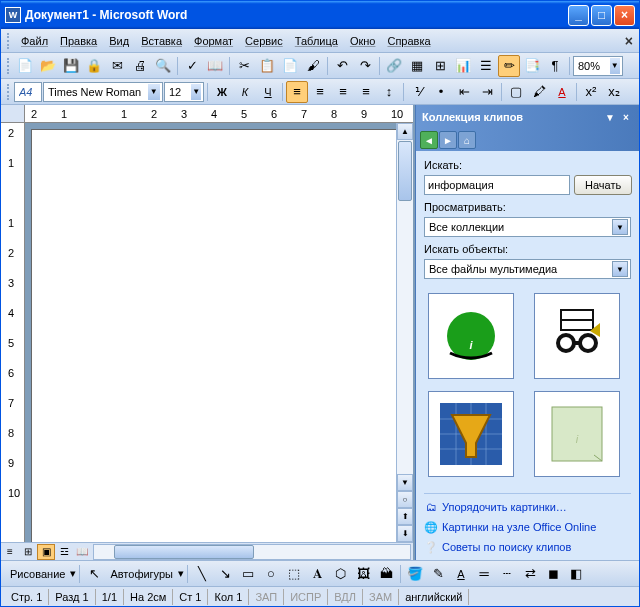 The height and width of the screenshot is (607, 640). I want to click on picture-button: 🏔, so click(386, 574).